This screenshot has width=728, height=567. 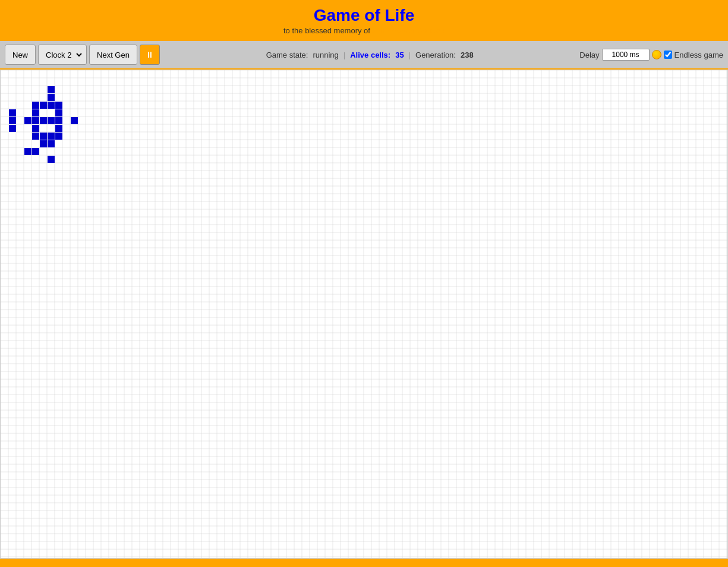 What do you see at coordinates (364, 20) in the screenshot?
I see `header: Game of Life to the blessed memory of Jo…` at bounding box center [364, 20].